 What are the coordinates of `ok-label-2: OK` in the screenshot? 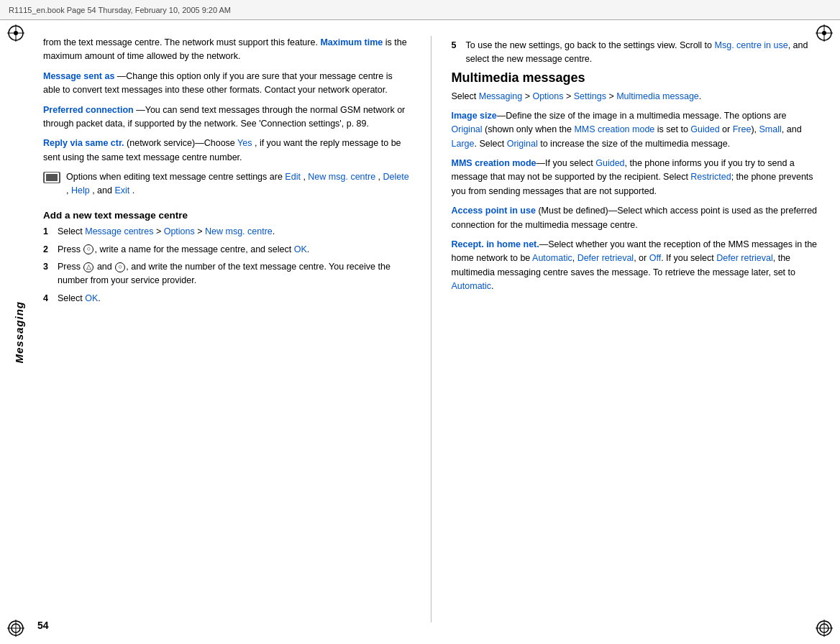 It's located at (91, 298).